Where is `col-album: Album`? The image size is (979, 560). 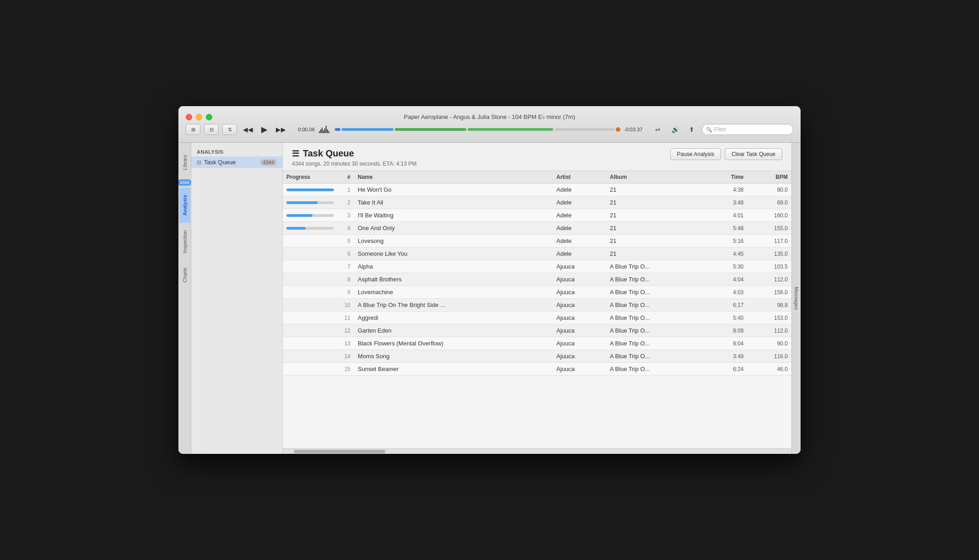 col-album: Album is located at coordinates (656, 178).